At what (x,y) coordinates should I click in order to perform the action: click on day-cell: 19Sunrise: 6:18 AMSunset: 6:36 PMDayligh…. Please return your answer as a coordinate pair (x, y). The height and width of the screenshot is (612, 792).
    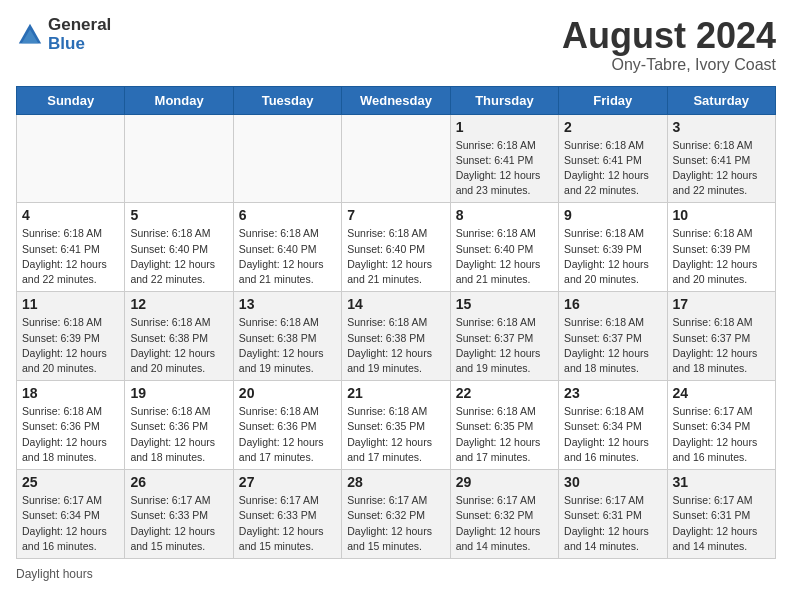
    Looking at the image, I should click on (179, 426).